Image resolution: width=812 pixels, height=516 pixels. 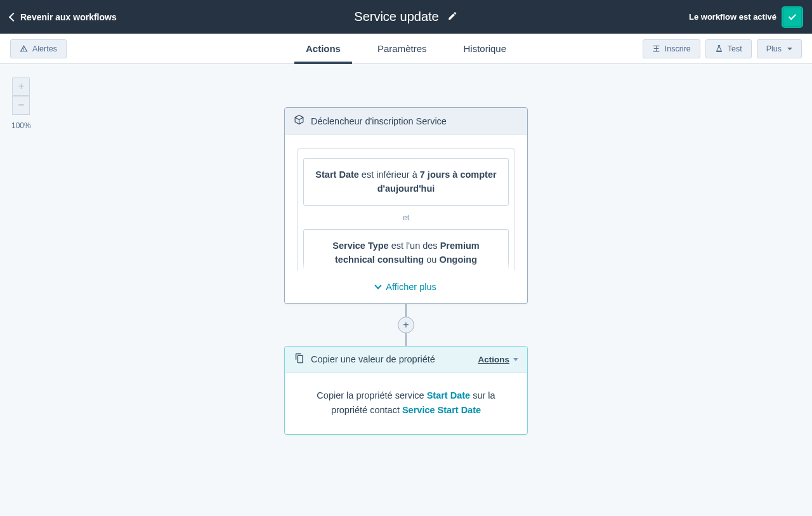 I want to click on more-button: Plus, so click(x=779, y=49).